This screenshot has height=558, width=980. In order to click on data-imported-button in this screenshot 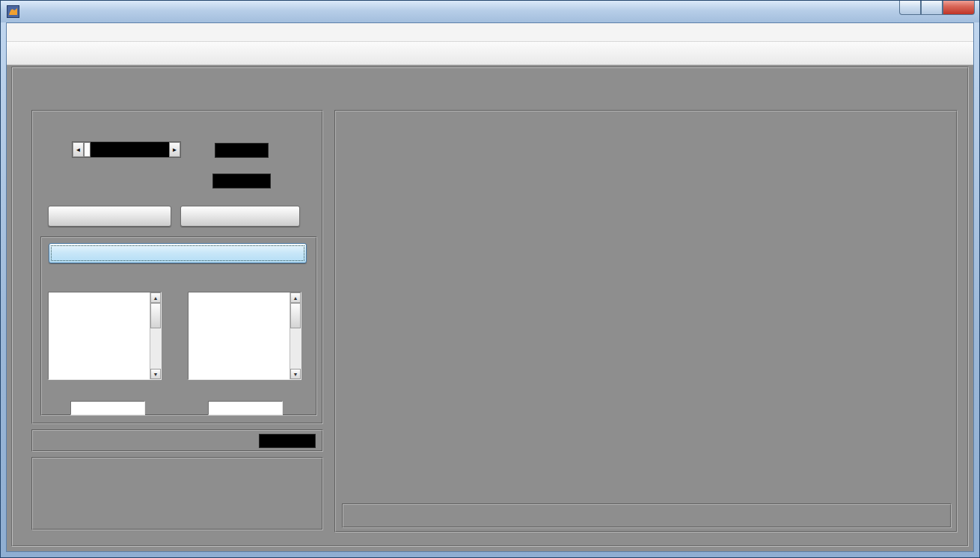, I will do `click(109, 216)`.